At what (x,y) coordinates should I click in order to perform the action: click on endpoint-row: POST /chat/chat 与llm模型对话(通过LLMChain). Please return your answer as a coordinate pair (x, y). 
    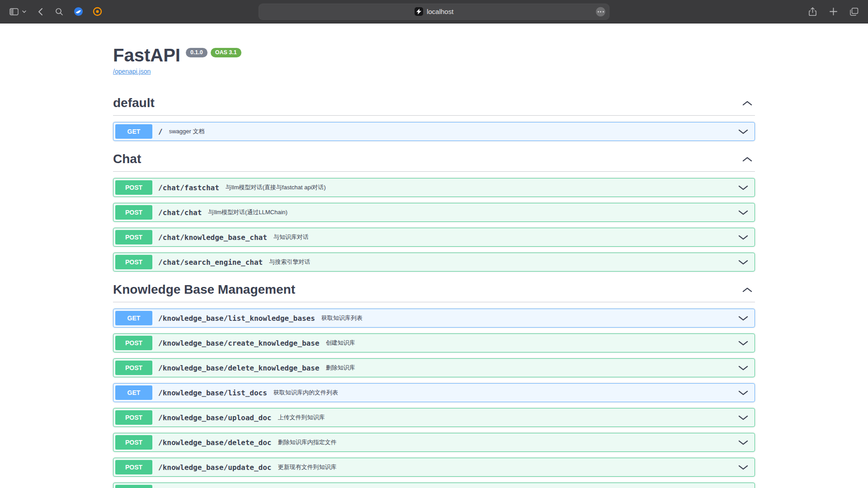
    Looking at the image, I should click on (434, 212).